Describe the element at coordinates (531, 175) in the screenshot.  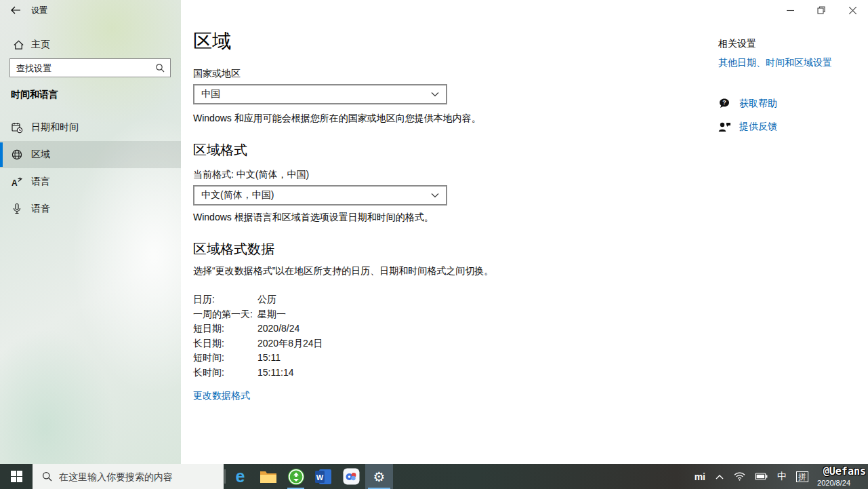
I see `current-format-label: 当前格式: 中文(简体，中国)` at that location.